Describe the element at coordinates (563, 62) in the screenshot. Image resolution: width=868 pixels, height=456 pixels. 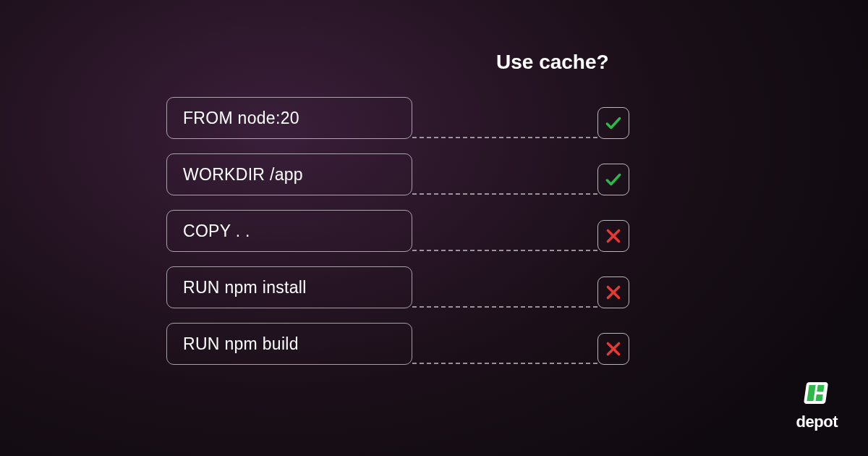
I see `column-header-cache: Use cache?` at that location.